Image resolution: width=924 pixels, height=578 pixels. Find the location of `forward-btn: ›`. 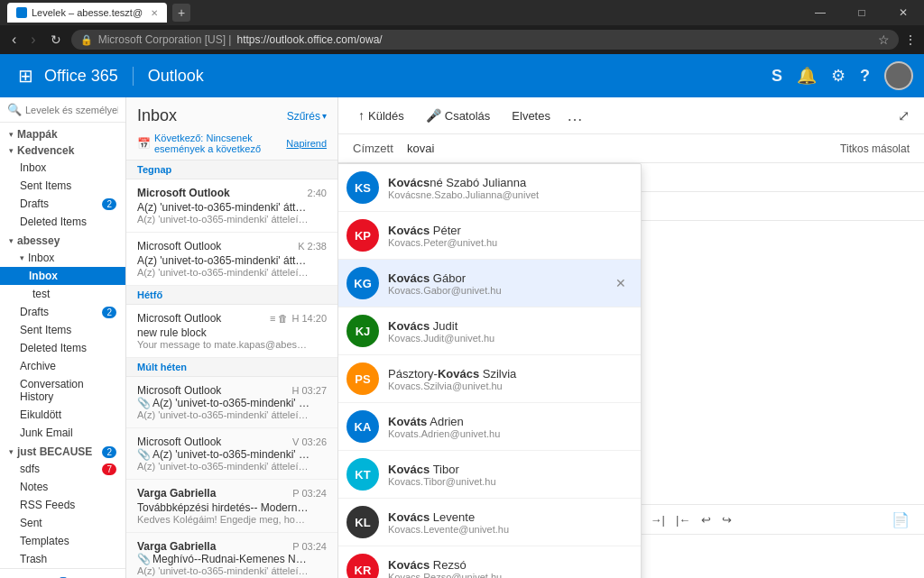

forward-btn: › is located at coordinates (32, 40).